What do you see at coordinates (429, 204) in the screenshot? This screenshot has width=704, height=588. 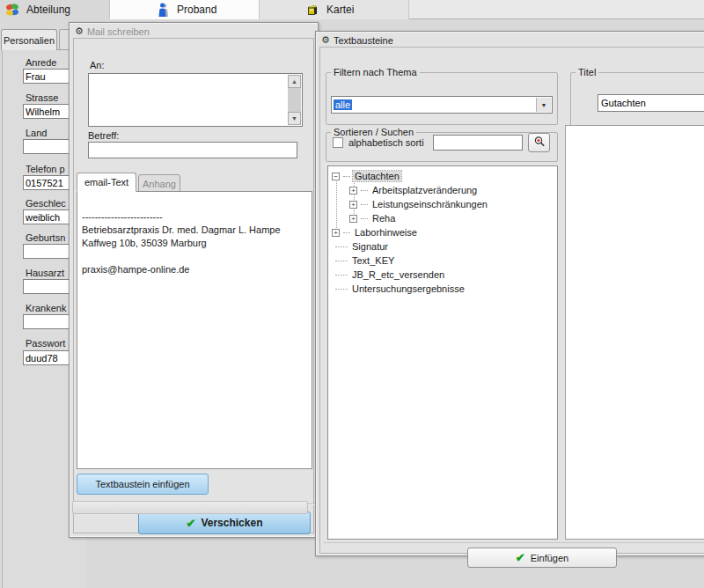 I see `tree-item-label: Leistungseinschränkungen` at bounding box center [429, 204].